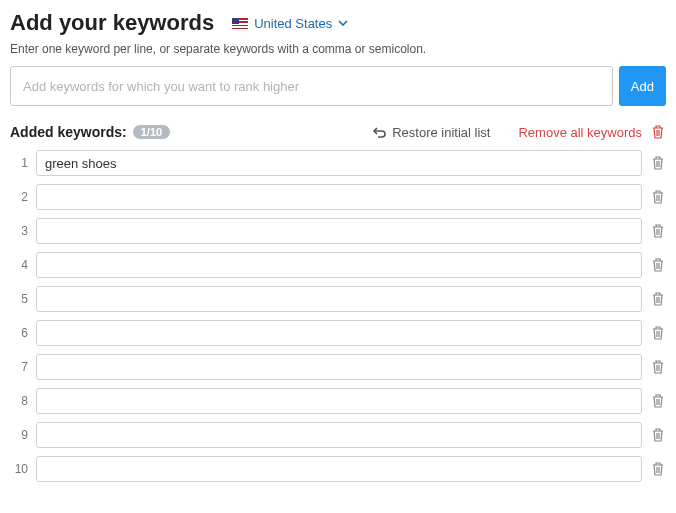 The height and width of the screenshot is (513, 676). Describe the element at coordinates (338, 265) in the screenshot. I see `keyword-row: 4` at that location.